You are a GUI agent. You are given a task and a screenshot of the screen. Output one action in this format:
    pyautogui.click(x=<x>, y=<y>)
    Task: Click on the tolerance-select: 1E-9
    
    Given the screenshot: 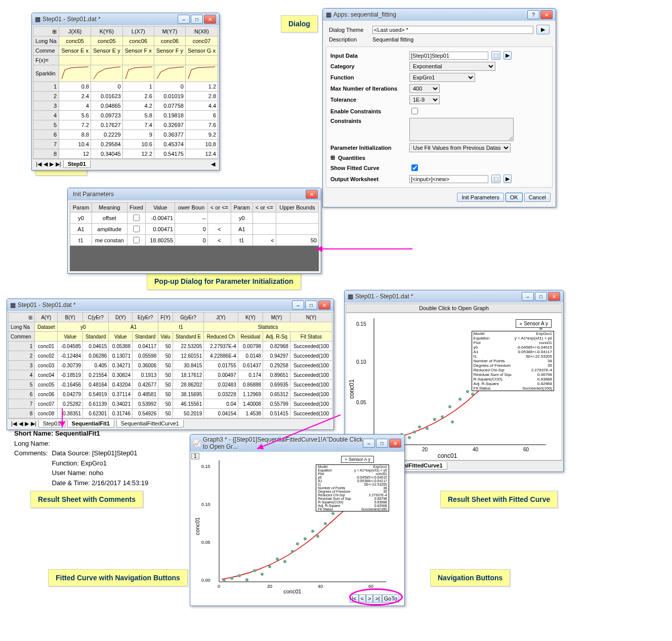 What is the action you would take?
    pyautogui.click(x=425, y=100)
    